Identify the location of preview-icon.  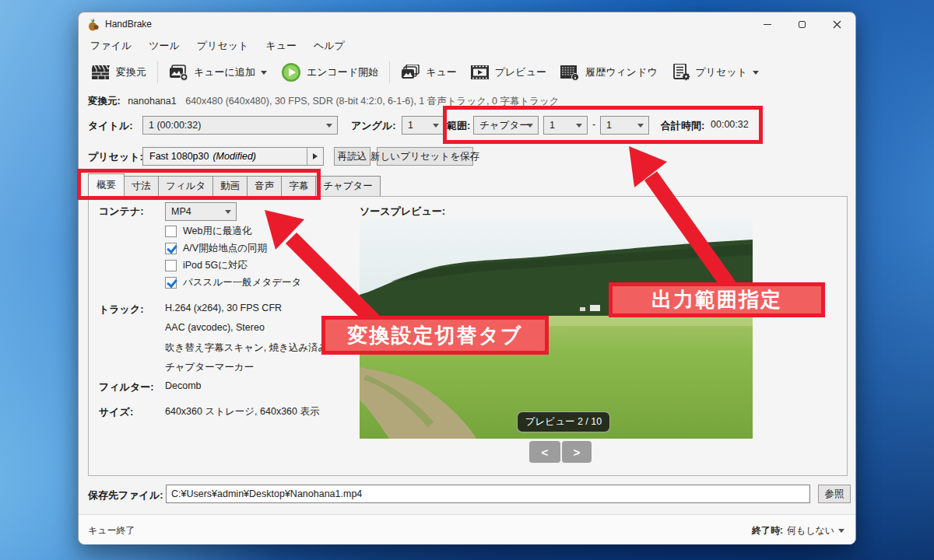
(480, 72).